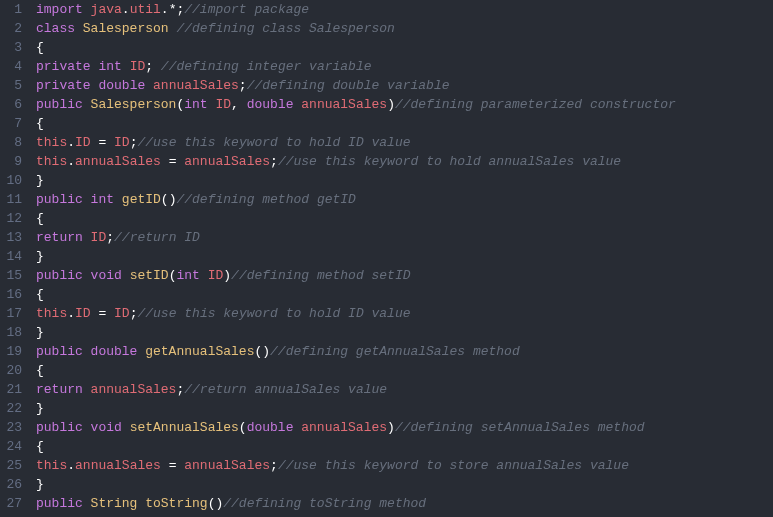 The height and width of the screenshot is (517, 773). I want to click on token-kw: import, so click(64, 10).